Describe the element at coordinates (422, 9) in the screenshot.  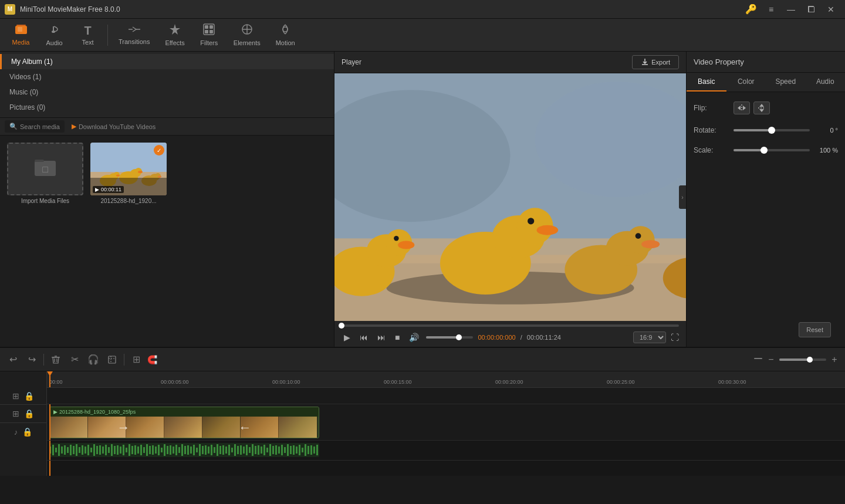
I see `titlebar: M MiniTool MovieMaker Free 8.0.0 🔑 ≡ — ⧠…` at that location.